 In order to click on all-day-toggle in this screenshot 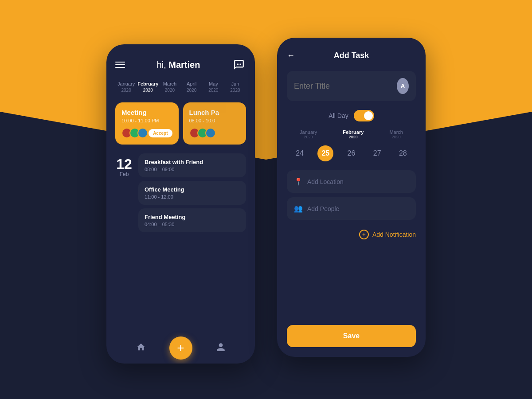, I will do `click(364, 116)`.